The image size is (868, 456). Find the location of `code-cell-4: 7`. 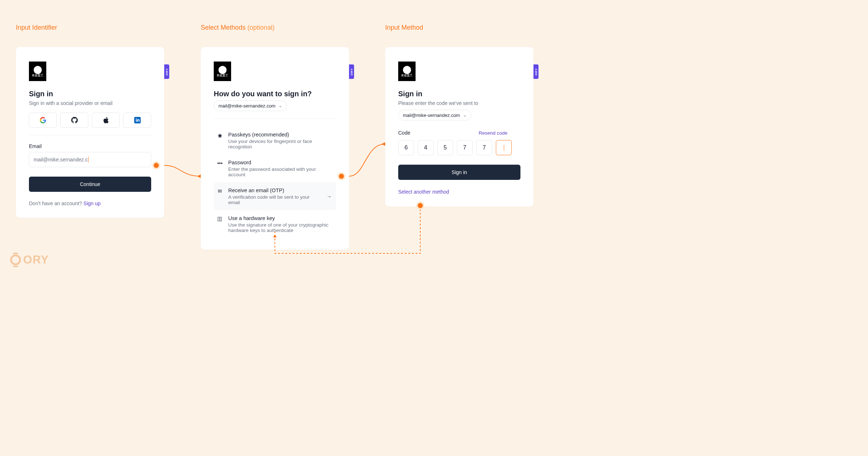

code-cell-4: 7 is located at coordinates (465, 148).